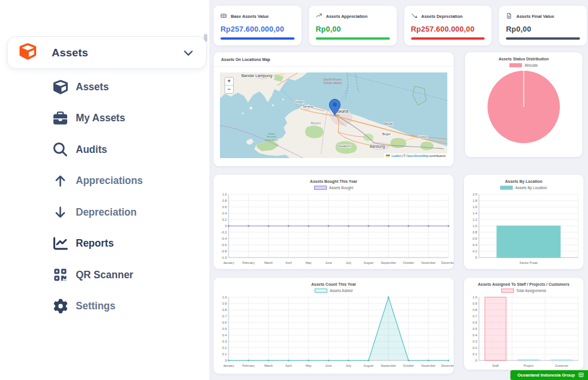  Describe the element at coordinates (105, 87) in the screenshot. I see `sidebar-item-assets: Assets` at that location.